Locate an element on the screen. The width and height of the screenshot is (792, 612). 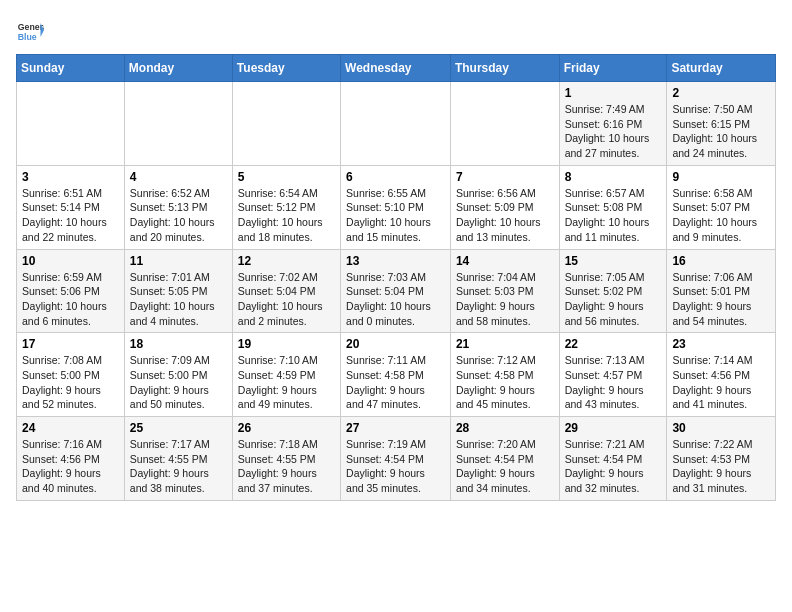
calendar-week-row: 3Sunrise: 6:51 AM Sunset: 5:14 PM Daylig… is located at coordinates (396, 207).